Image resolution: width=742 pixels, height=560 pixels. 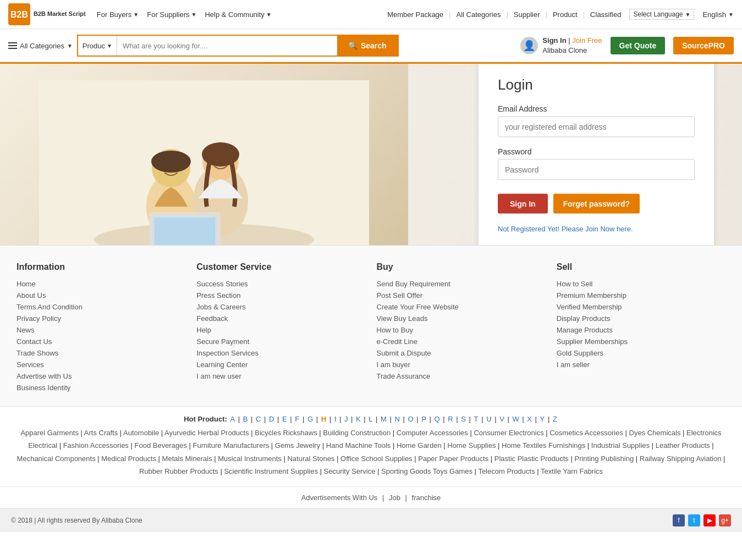 I want to click on footer-link: Inspection Services, so click(x=228, y=353).